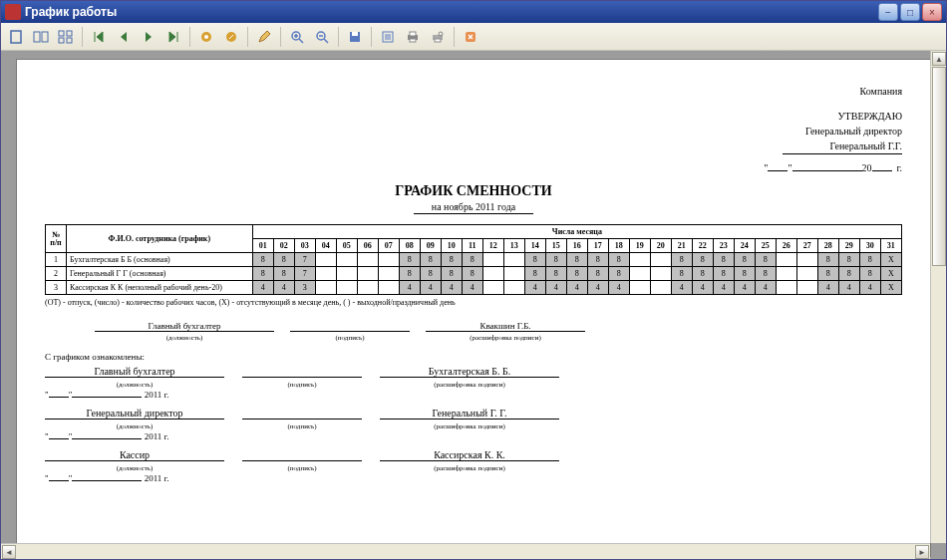  What do you see at coordinates (438, 37) in the screenshot?
I see `print-preview-icon` at bounding box center [438, 37].